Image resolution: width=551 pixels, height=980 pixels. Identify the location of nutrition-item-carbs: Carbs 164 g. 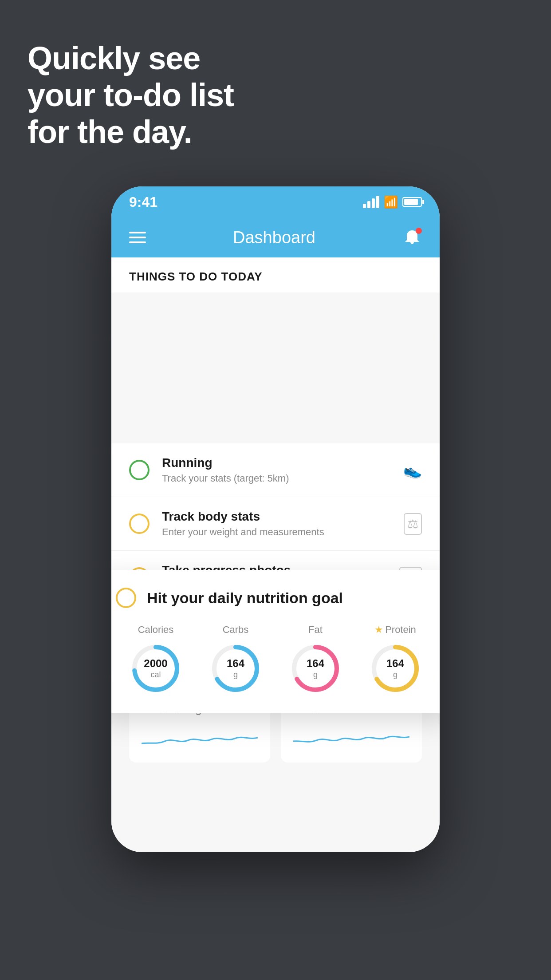
(236, 660).